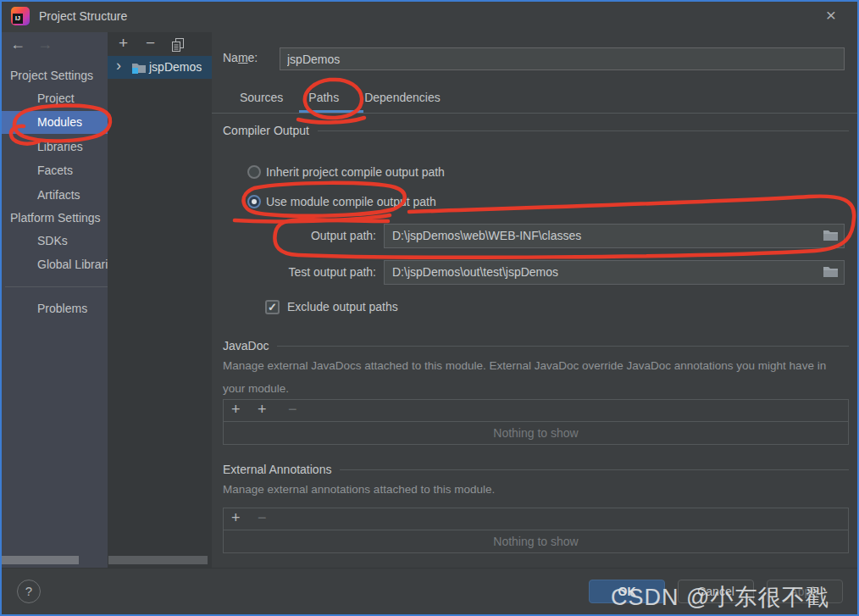 Image resolution: width=859 pixels, height=616 pixels. What do you see at coordinates (263, 410) in the screenshot?
I see `add-javadoc-url-button: +` at bounding box center [263, 410].